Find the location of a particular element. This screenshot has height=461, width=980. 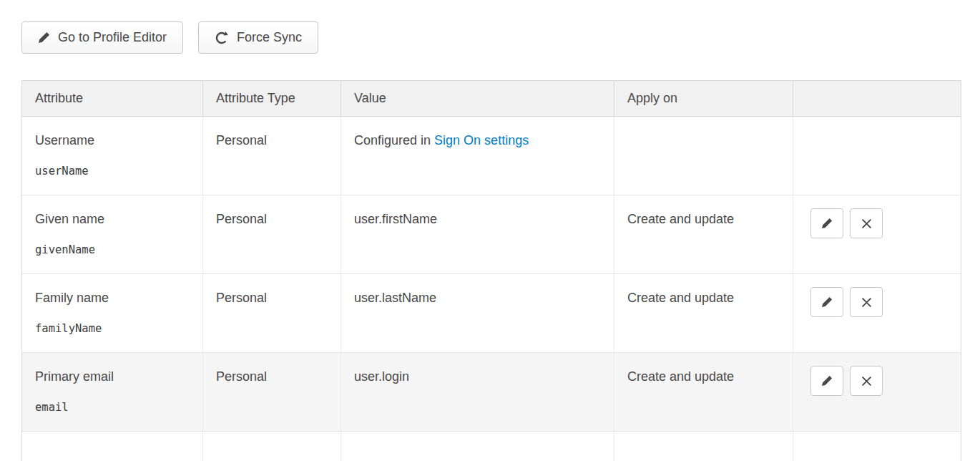

attribute-variable-name: userName is located at coordinates (112, 171).